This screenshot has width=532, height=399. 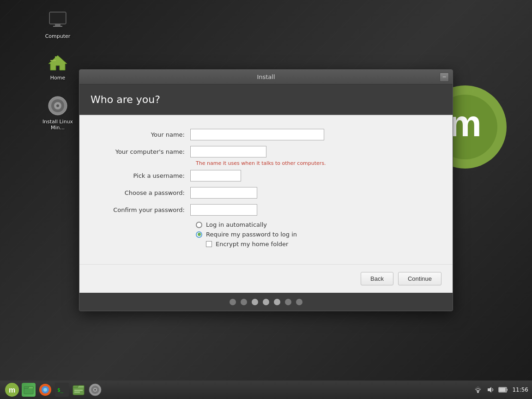 I want to click on login-options: Log in automatically Require my password…, so click(x=315, y=235).